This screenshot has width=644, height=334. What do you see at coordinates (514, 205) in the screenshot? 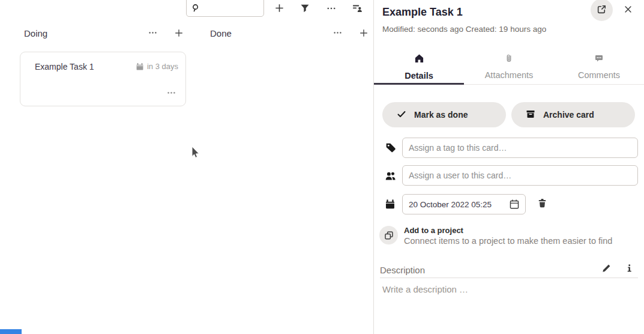
I see `calendar-picker-button` at bounding box center [514, 205].